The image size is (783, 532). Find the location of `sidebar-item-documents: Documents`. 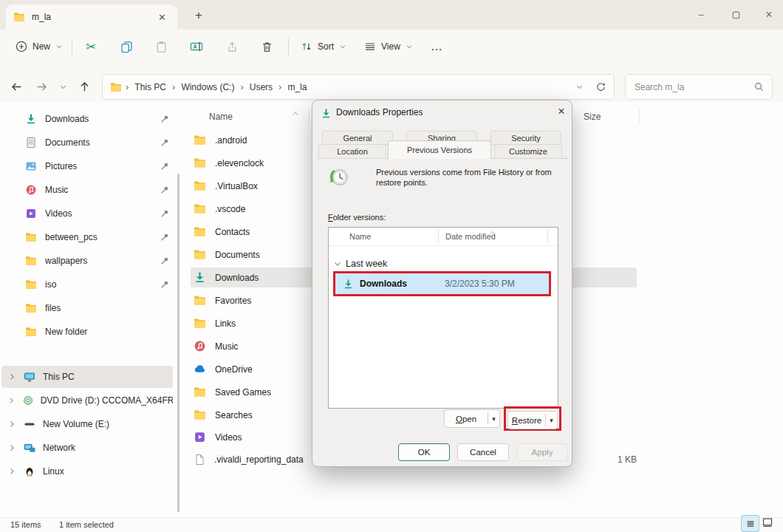

sidebar-item-documents: Documents is located at coordinates (93, 143).